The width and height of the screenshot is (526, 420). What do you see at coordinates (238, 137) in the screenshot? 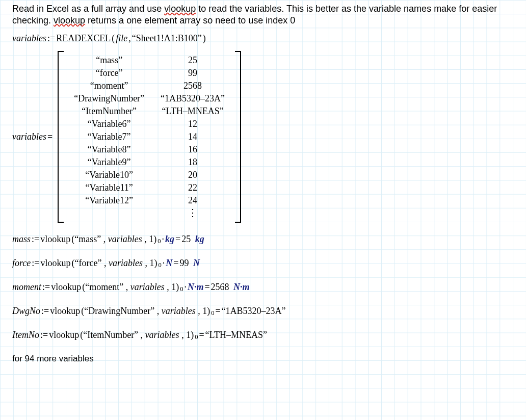
I see `bracket-right` at bounding box center [238, 137].